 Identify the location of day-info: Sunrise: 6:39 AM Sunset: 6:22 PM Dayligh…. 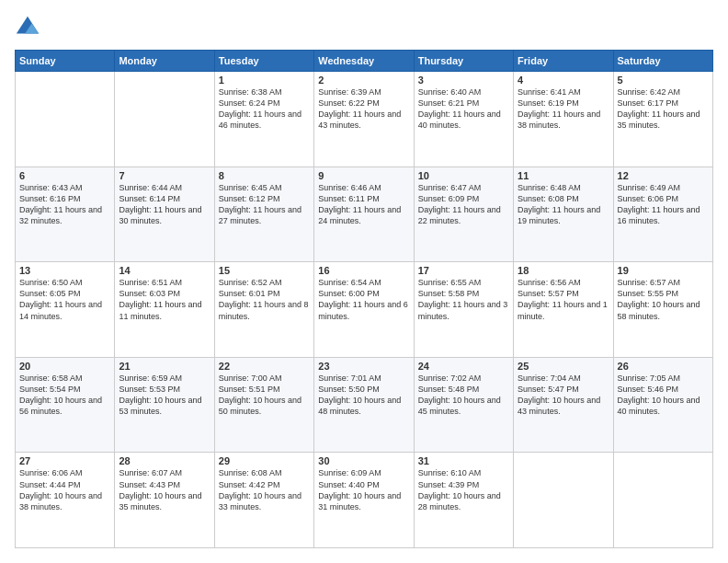
(364, 109).